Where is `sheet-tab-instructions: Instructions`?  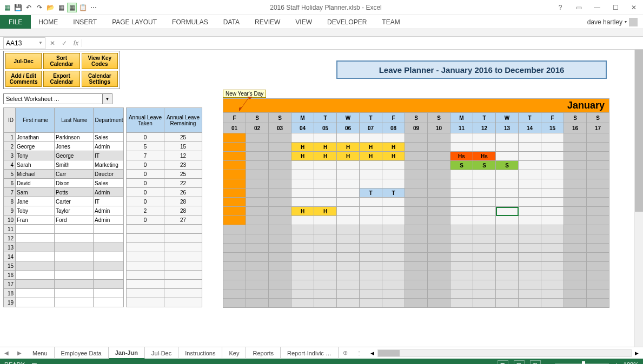 sheet-tab-instructions: Instructions is located at coordinates (200, 353).